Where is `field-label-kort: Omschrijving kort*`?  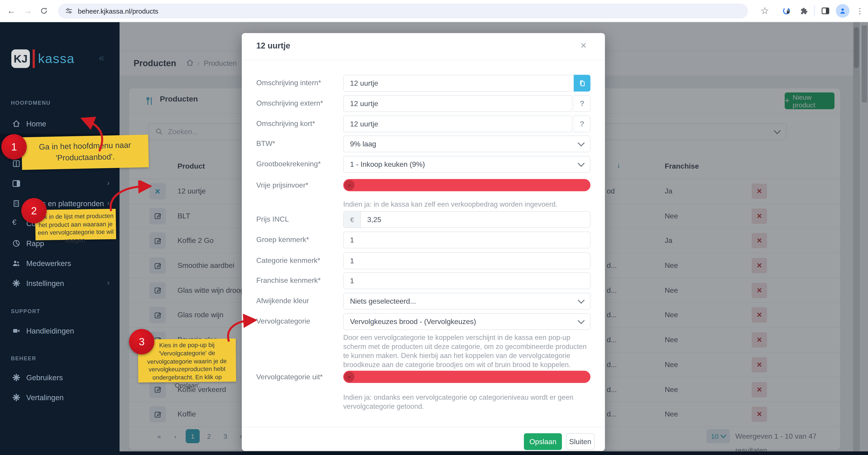 field-label-kort: Omschrijving kort* is located at coordinates (286, 124).